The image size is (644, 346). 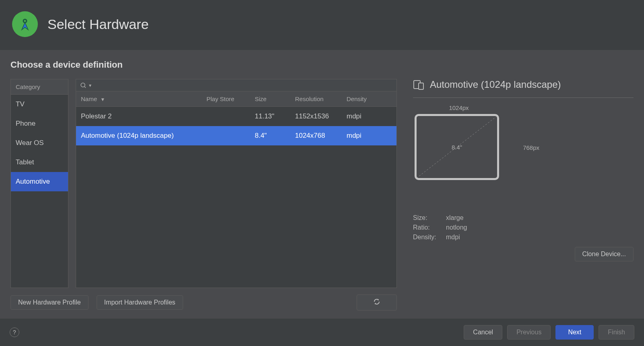 I want to click on device-size: 8.4", so click(x=270, y=136).